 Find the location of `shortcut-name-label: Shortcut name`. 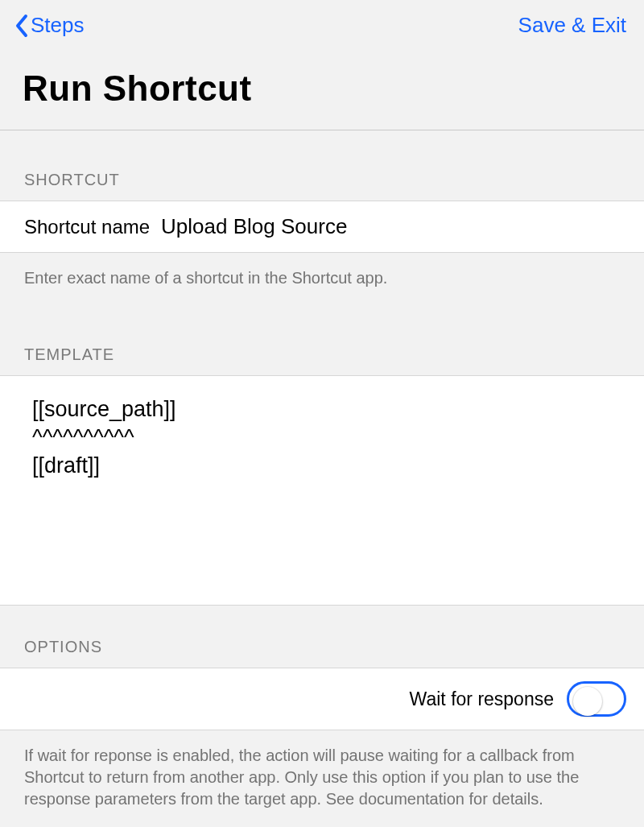

shortcut-name-label: Shortcut name is located at coordinates (87, 227).